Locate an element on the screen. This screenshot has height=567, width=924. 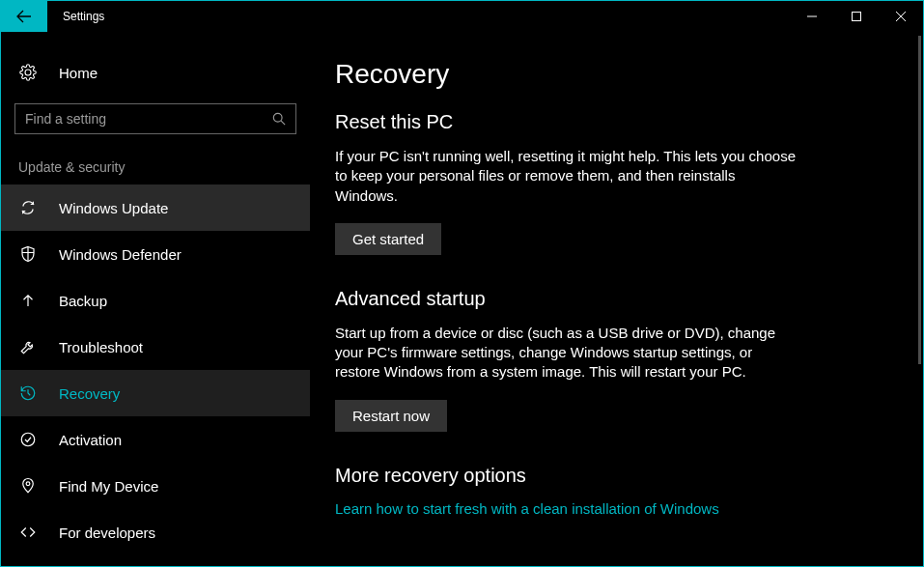
get-started-button: Get started is located at coordinates (388, 240).